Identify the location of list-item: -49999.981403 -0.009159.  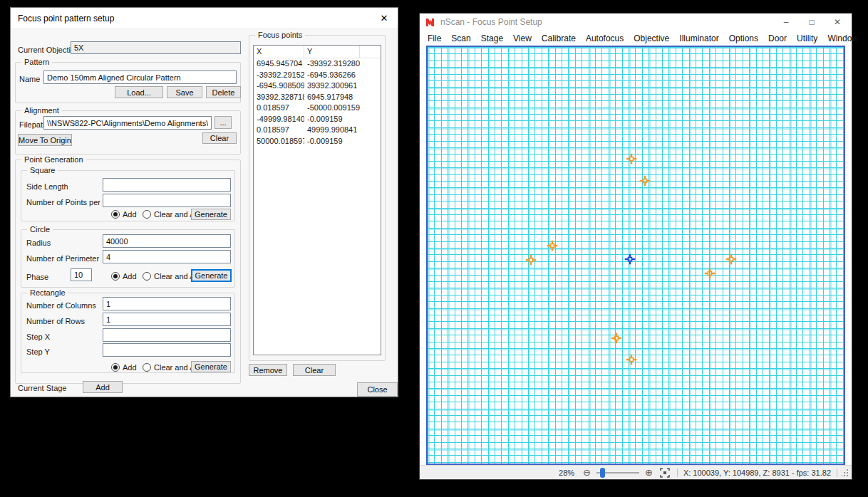
(317, 120).